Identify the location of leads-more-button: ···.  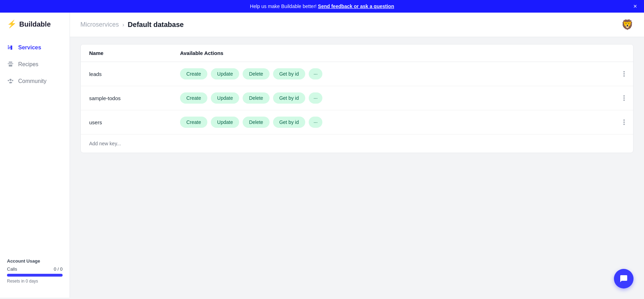
(316, 74).